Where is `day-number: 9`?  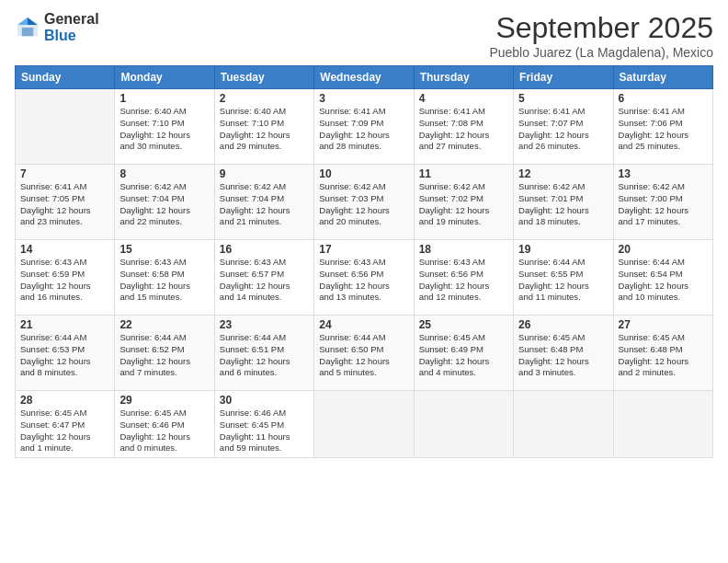 day-number: 9 is located at coordinates (265, 174).